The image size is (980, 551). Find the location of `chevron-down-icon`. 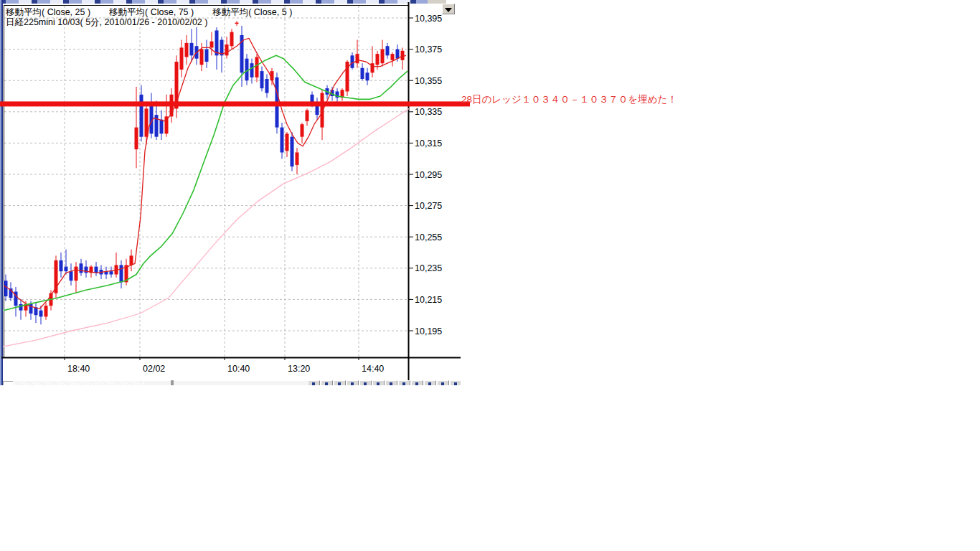

chevron-down-icon is located at coordinates (448, 10).